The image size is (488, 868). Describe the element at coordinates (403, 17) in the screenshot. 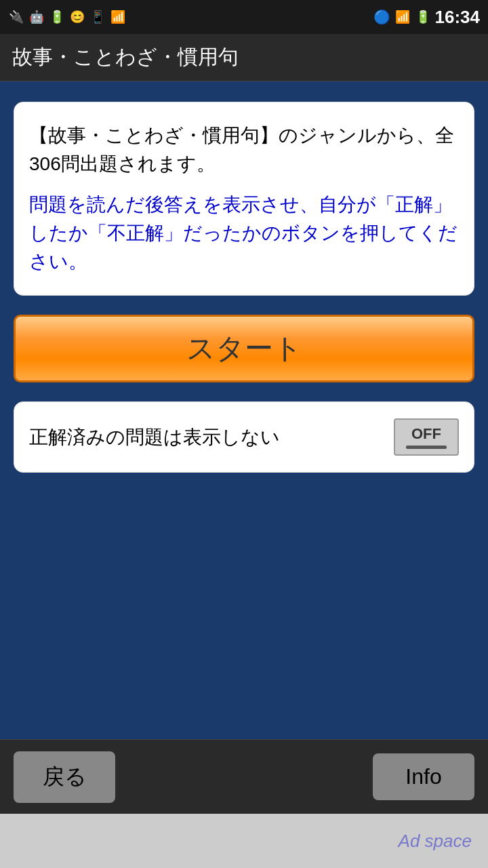

I see `wifi-icon: 📶` at that location.